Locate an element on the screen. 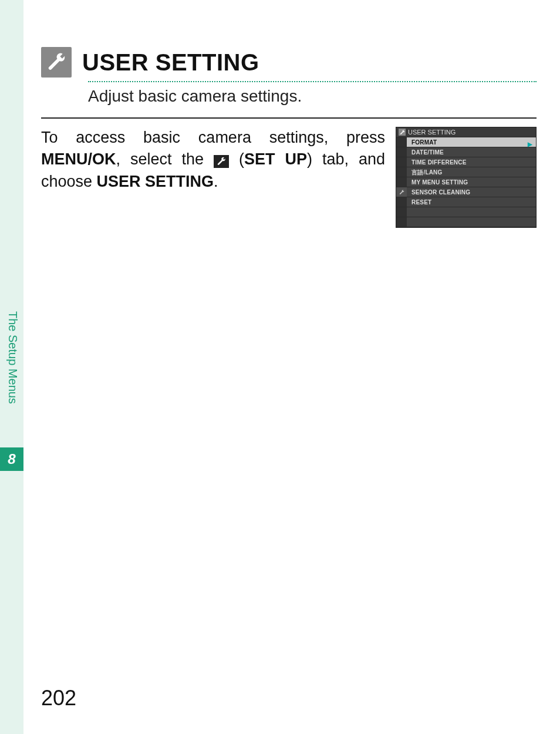 This screenshot has height=734, width=560. camera-menu-item-label: TIME DIFFERENCE is located at coordinates (439, 162).